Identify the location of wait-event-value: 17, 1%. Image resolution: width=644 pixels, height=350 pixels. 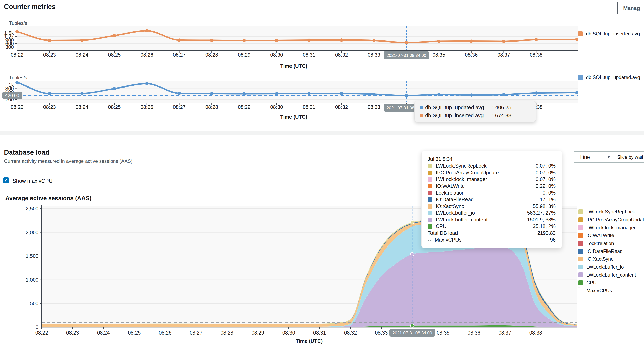
(548, 200).